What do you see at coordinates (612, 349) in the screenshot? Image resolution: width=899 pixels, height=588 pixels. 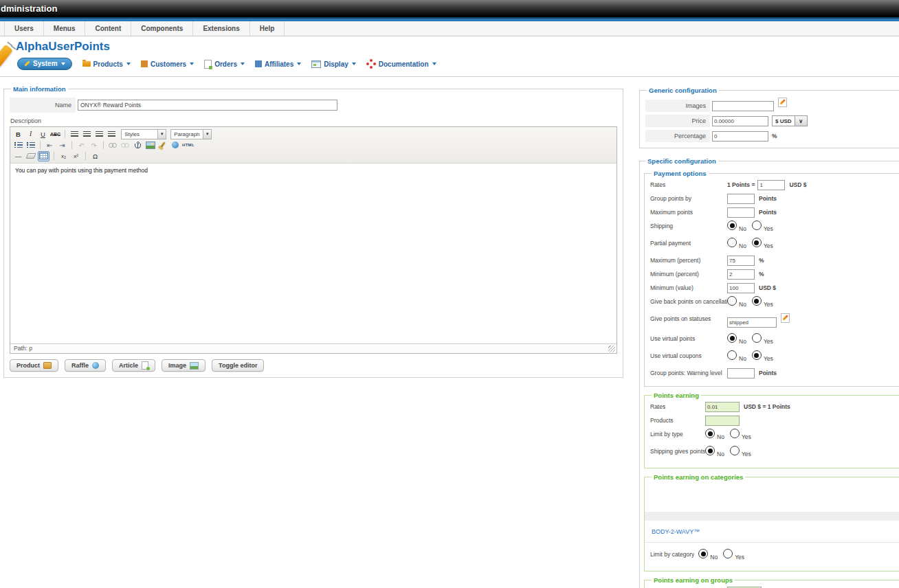 I see `resize-handle-icon` at bounding box center [612, 349].